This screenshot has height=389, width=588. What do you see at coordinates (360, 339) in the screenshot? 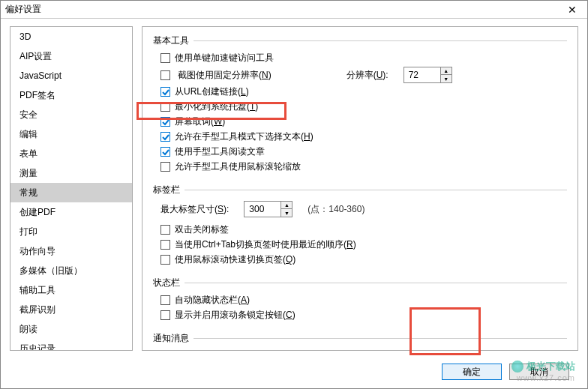
I see `section-notify: 通知消息` at bounding box center [360, 339].